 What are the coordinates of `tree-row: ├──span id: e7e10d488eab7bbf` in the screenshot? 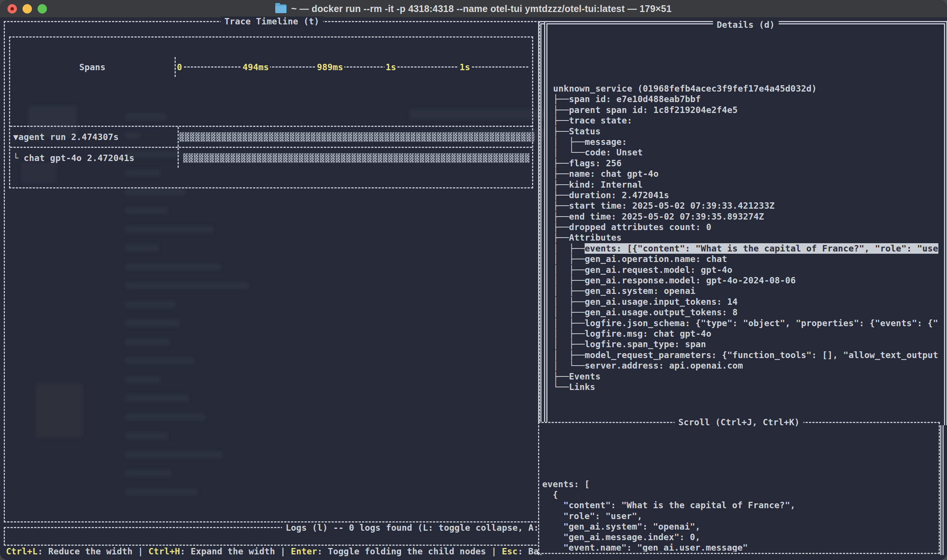 It's located at (746, 99).